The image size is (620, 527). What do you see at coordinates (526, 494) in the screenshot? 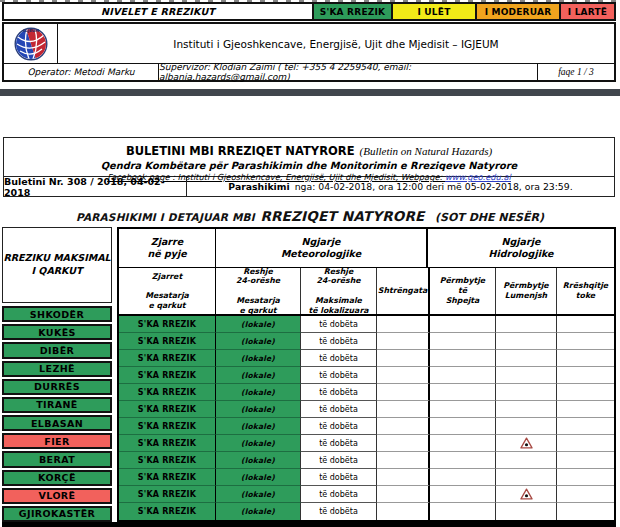
I see `warning-triangle-icon` at bounding box center [526, 494].